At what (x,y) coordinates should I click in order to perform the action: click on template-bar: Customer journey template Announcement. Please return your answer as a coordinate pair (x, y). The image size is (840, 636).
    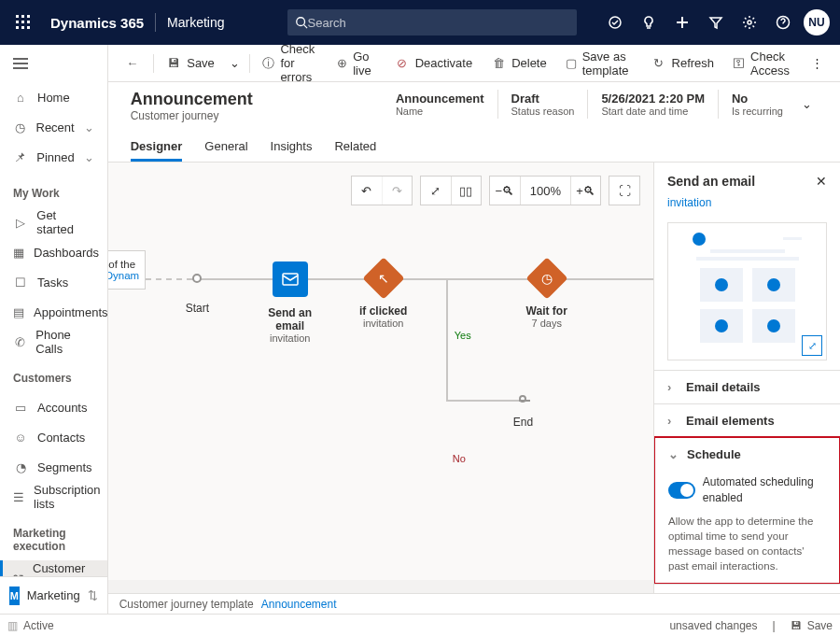
    Looking at the image, I should click on (474, 603).